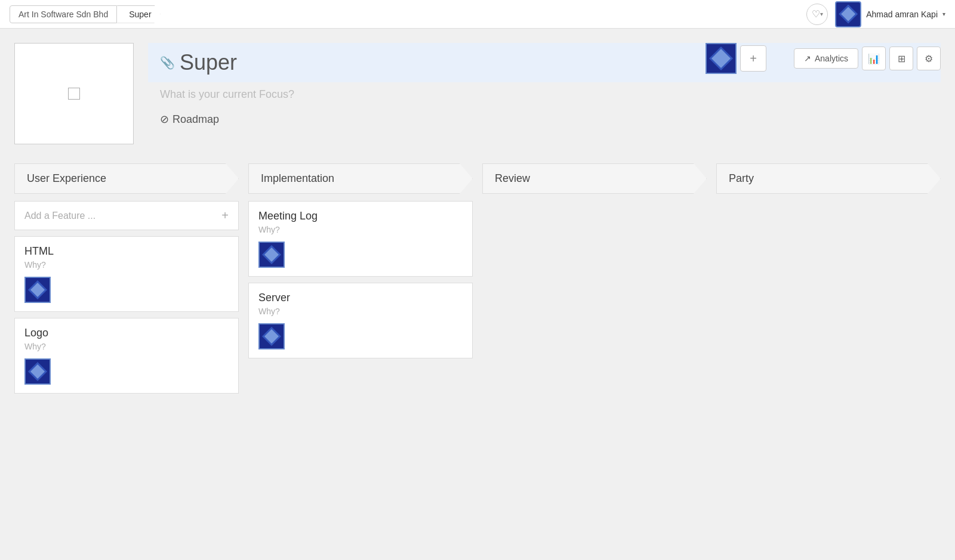 Image resolution: width=955 pixels, height=560 pixels. Describe the element at coordinates (874, 58) in the screenshot. I see `chart-icon-button: 📊` at that location.